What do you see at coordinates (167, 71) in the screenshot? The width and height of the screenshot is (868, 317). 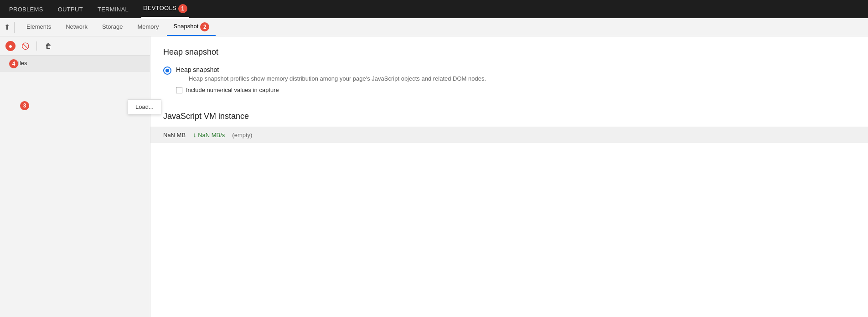 I see `heap-snapshot-radio` at bounding box center [167, 71].